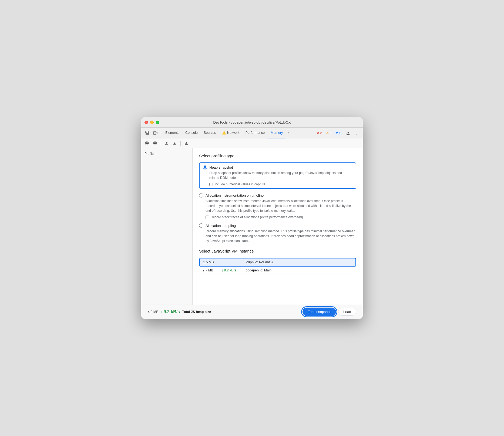  I want to click on footer-heap-label: Total JS heap size, so click(197, 312).